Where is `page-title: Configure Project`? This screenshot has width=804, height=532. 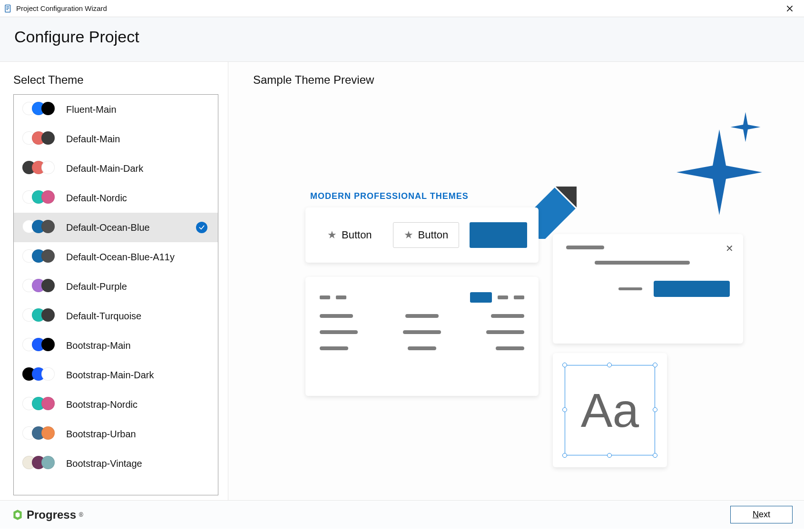 page-title: Configure Project is located at coordinates (402, 37).